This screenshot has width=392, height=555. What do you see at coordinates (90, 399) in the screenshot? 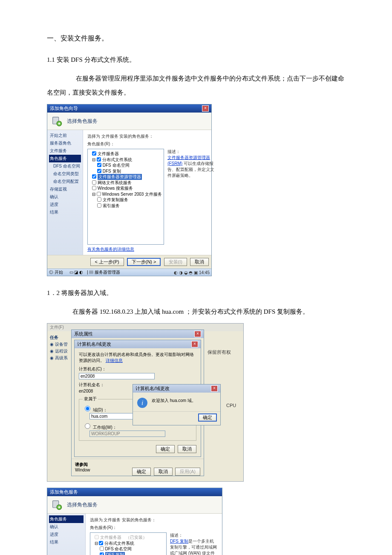
I see `membership-legend: 隶属于` at bounding box center [90, 399].